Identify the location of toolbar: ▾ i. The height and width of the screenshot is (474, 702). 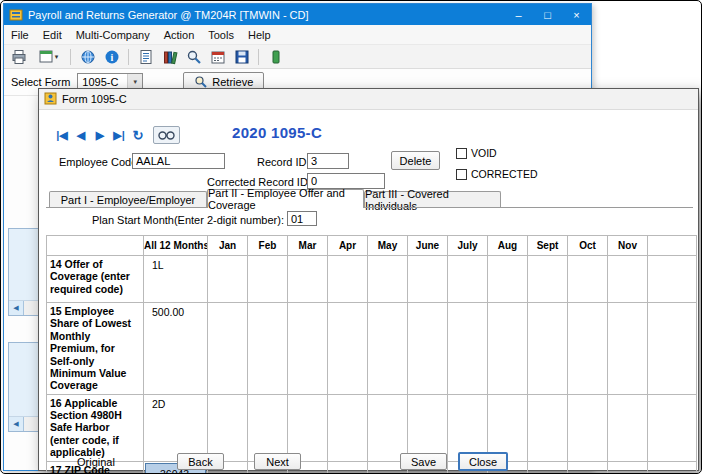
(298, 56).